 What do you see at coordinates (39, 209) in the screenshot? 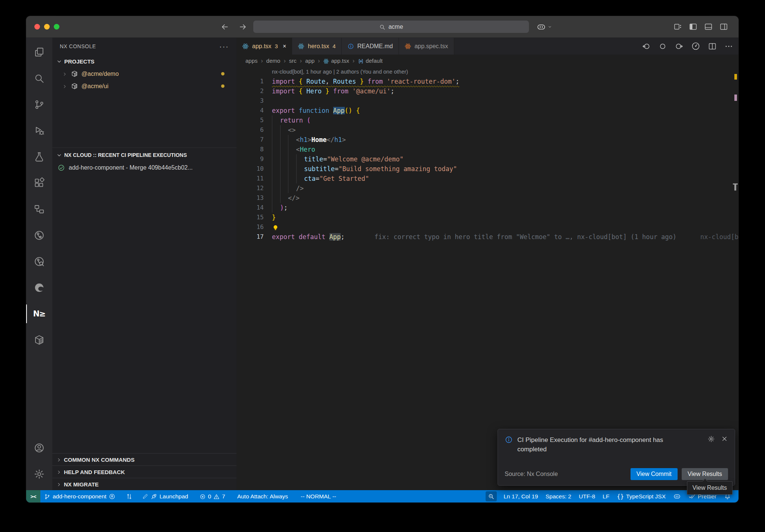
I see `activity-bar-project-graph-icon` at bounding box center [39, 209].